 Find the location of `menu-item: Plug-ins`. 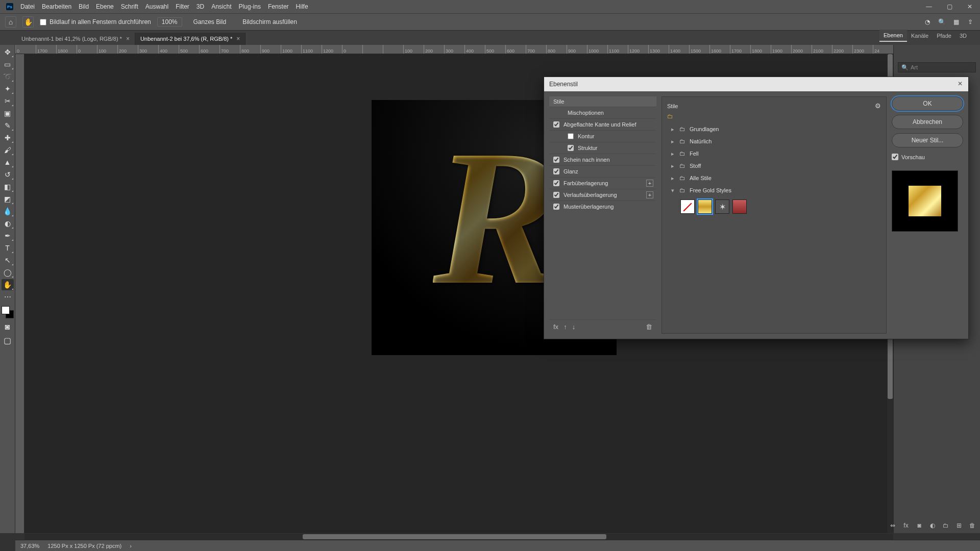

menu-item: Plug-ins is located at coordinates (250, 7).